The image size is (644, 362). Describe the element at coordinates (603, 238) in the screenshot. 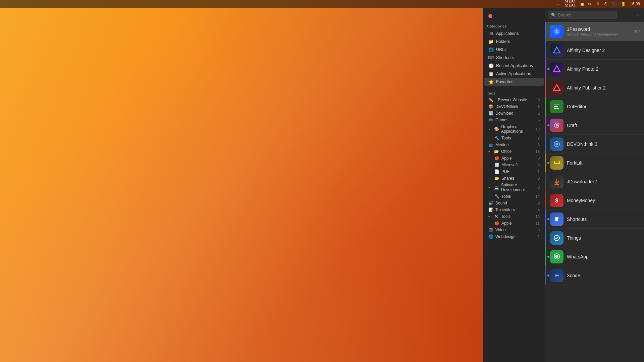

I see `app-name-things: Things` at that location.